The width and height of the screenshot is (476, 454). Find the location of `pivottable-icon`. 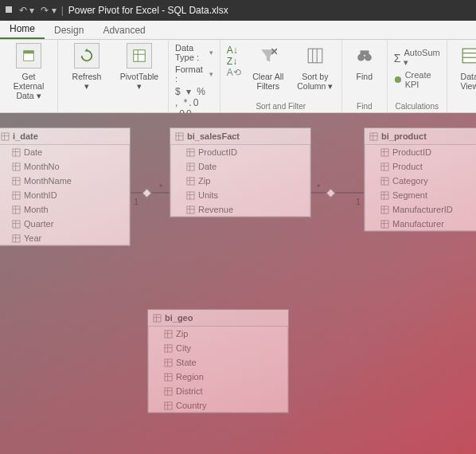

pivottable-icon is located at coordinates (139, 56).